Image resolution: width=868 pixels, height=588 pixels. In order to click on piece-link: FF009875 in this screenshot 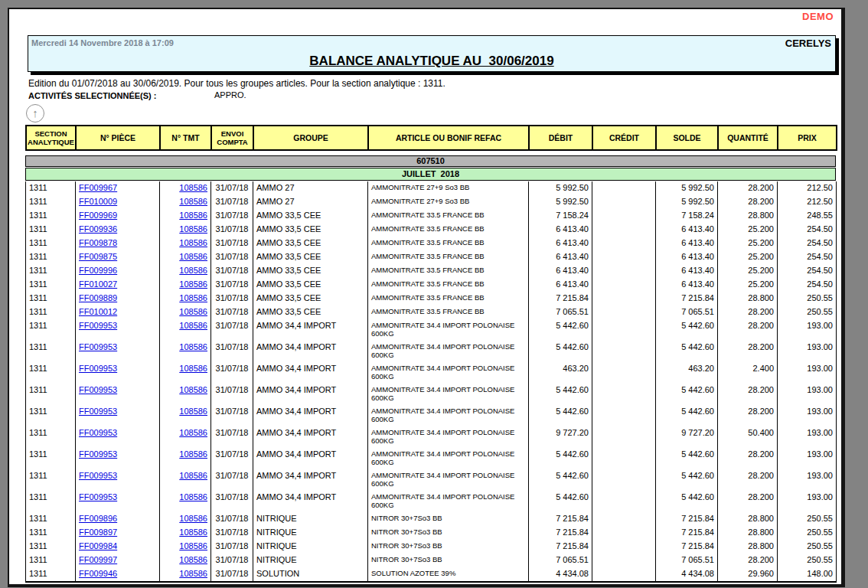, I will do `click(98, 256)`.